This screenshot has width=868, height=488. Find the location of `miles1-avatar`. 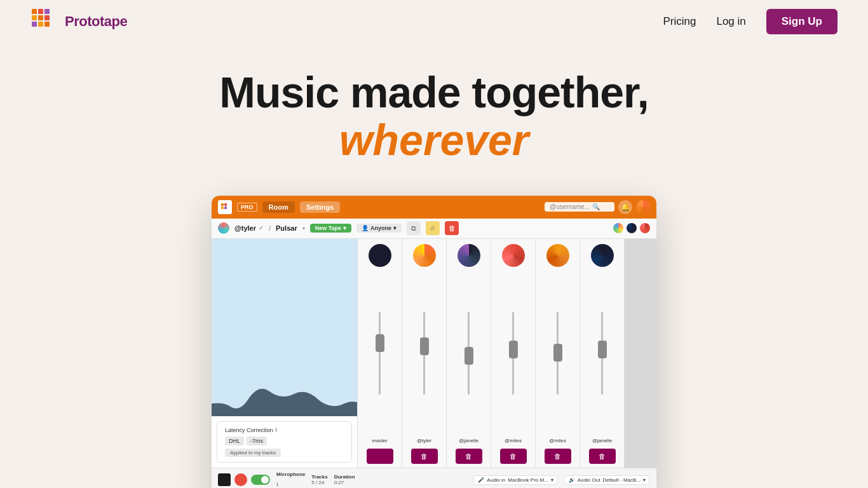

miles1-avatar is located at coordinates (513, 255).